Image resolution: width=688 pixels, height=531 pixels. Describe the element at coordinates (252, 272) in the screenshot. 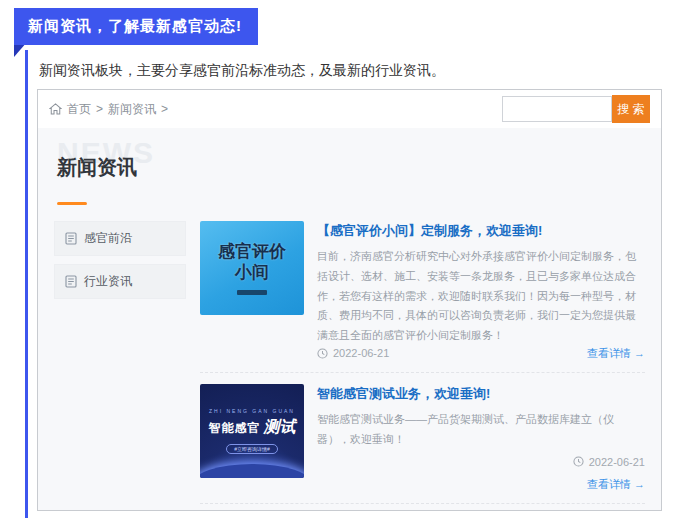

I see `thumbnail-text: 小间` at that location.